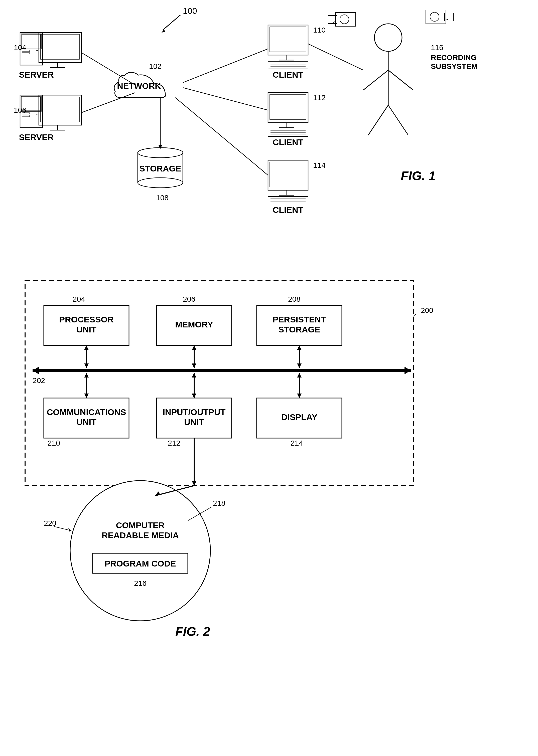 The width and height of the screenshot is (538, 756). I want to click on svg-text: READABLE MEDIA, so click(140, 535).